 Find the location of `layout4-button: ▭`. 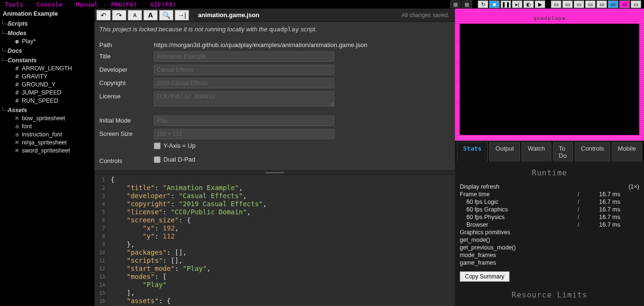

layout4-button: ▭ is located at coordinates (590, 4).